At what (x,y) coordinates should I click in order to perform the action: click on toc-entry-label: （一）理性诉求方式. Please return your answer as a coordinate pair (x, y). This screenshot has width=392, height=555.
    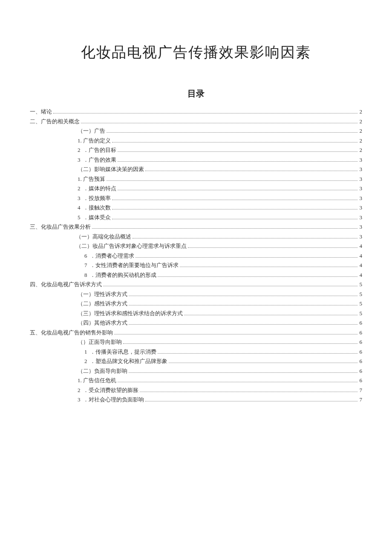
    Looking at the image, I should click on (102, 294).